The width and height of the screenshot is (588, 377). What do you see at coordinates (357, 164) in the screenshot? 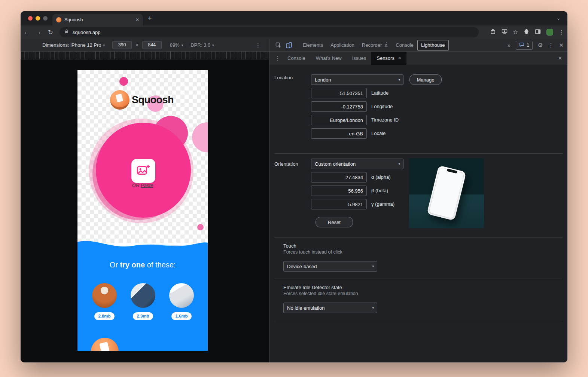
I see `orientation-select: Custom orientation ▾` at bounding box center [357, 164].